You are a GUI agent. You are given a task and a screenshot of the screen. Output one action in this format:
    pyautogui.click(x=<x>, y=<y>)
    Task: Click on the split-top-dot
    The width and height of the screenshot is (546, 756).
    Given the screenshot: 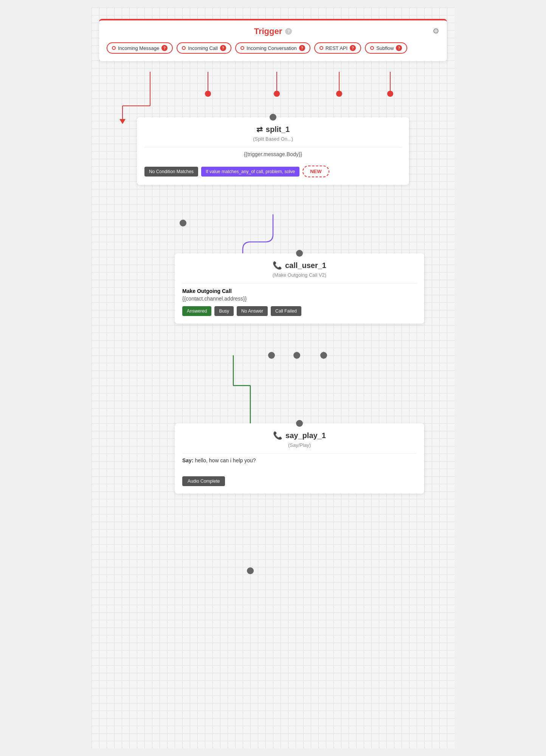 What is the action you would take?
    pyautogui.click(x=273, y=117)
    